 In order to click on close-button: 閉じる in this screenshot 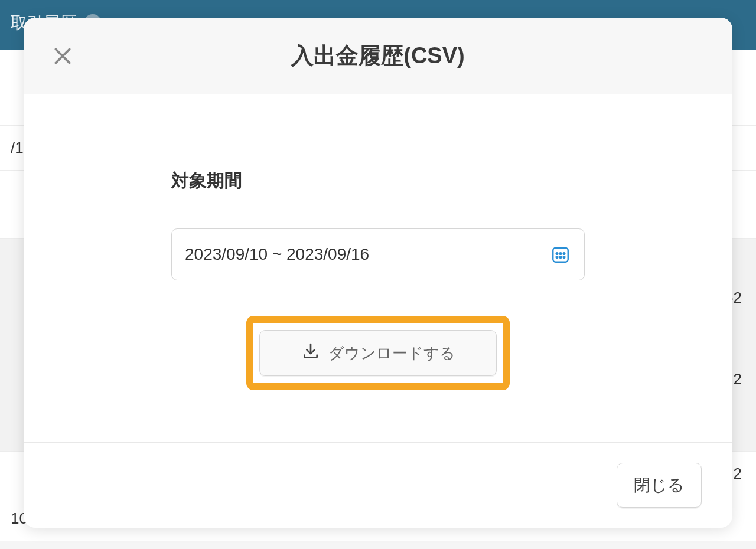, I will do `click(659, 485)`.